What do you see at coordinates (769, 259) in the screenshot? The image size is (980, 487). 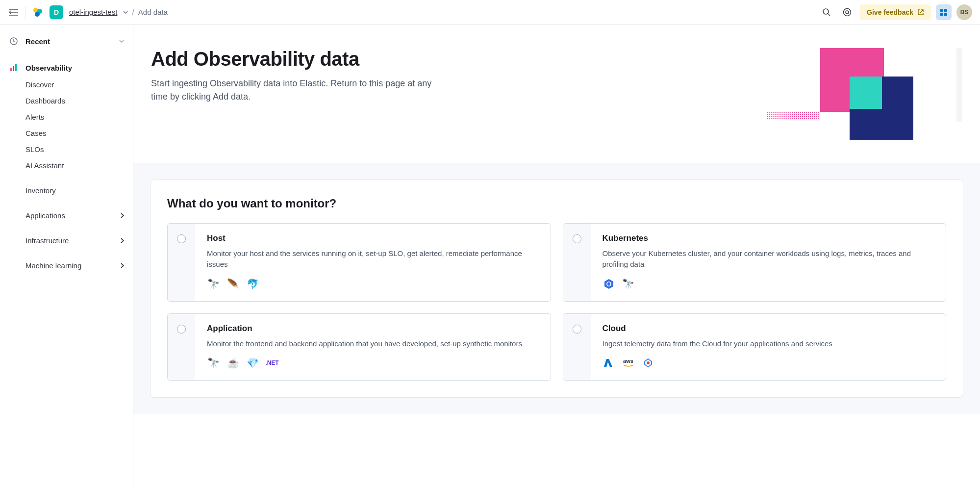 I see `option-kubernetes-desc: Observe your Kubernetes cluster, and you…` at bounding box center [769, 259].